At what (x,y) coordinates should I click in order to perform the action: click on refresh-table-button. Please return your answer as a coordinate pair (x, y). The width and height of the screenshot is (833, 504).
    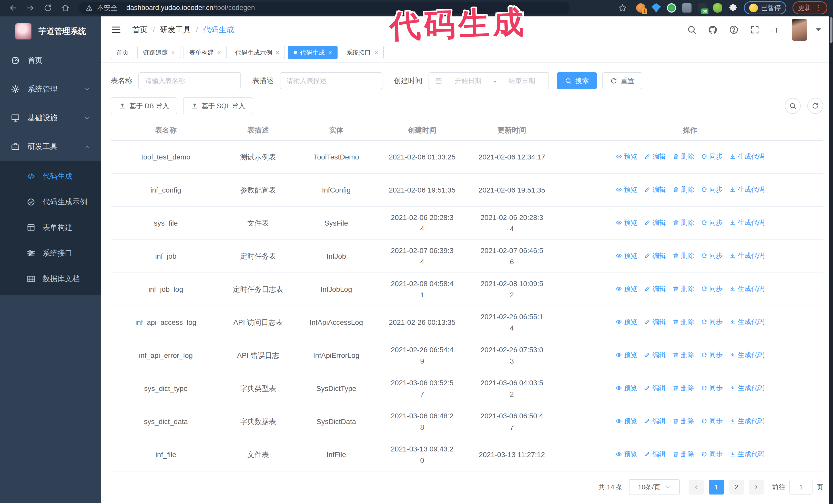
    Looking at the image, I should click on (815, 106).